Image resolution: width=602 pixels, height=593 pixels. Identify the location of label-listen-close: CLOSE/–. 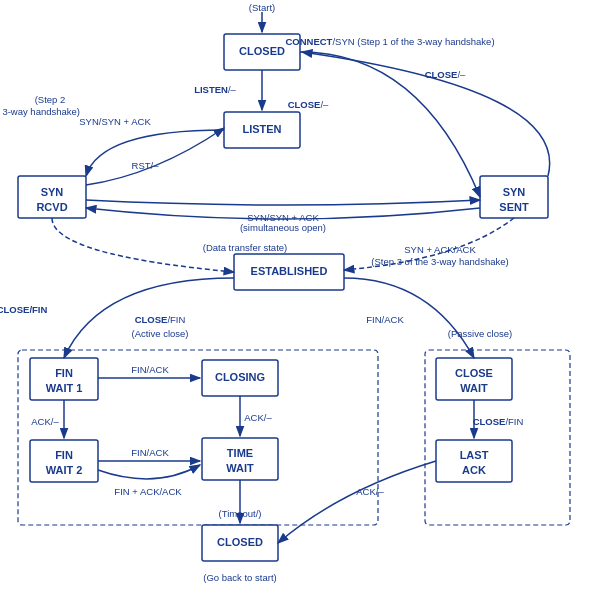
(308, 104).